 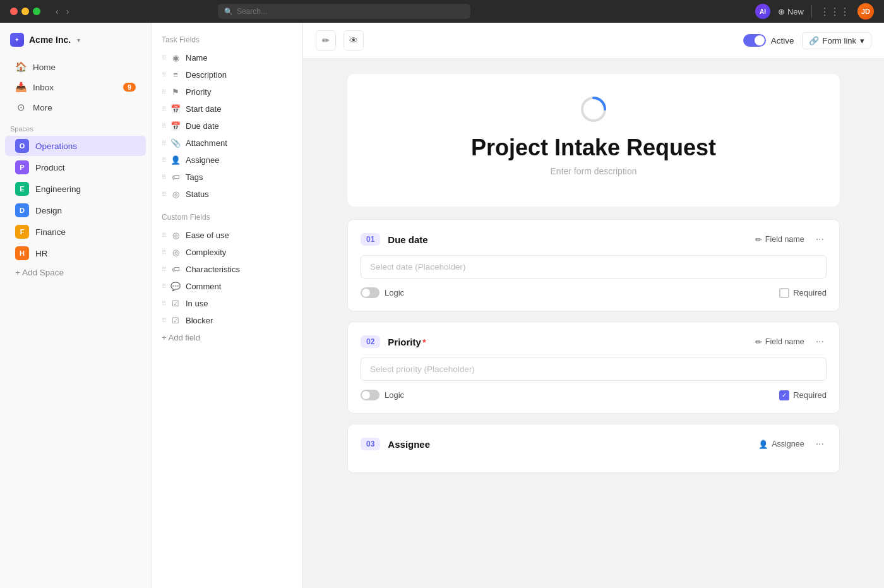 What do you see at coordinates (791, 11) in the screenshot?
I see `new-button: ⊕ New` at bounding box center [791, 11].